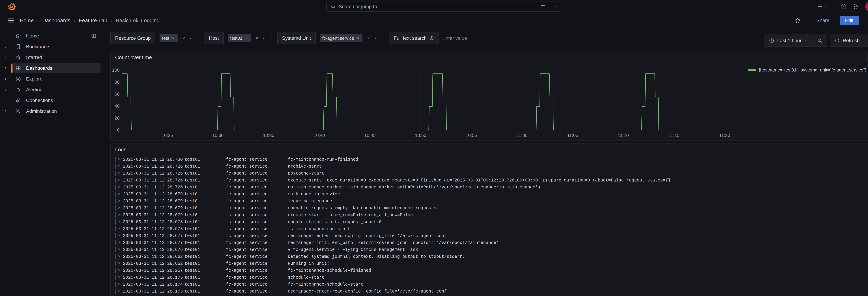 This screenshot has height=296, width=868. Describe the element at coordinates (11, 20) in the screenshot. I see `hamburger-menu-icon` at that location.